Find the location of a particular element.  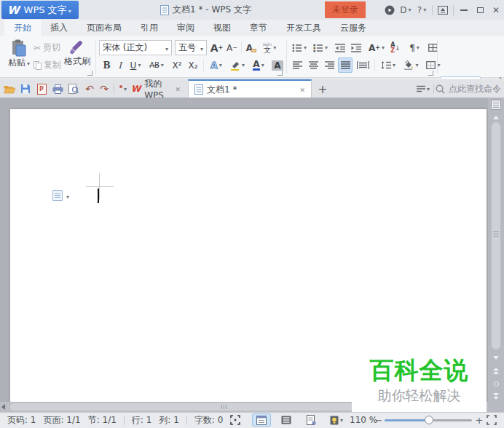

superscript-button: X² is located at coordinates (177, 66).